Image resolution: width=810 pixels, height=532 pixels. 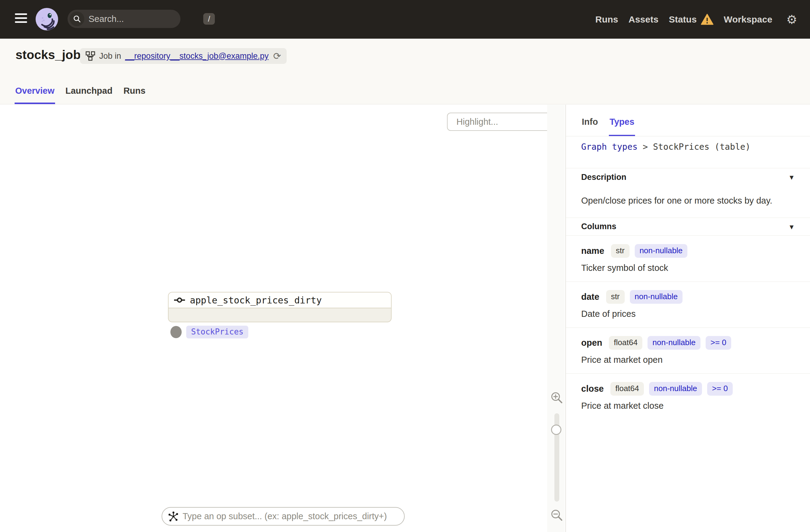 I want to click on tab-launchpad: Launchpad, so click(x=89, y=95).